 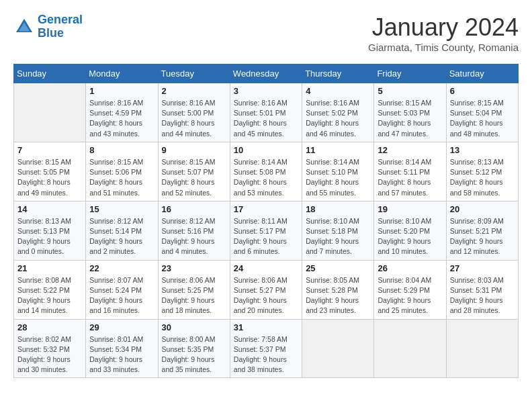 I want to click on day-info: Sunrise: 8:03 AM Sunset: 5:31 PM Dayligh…, so click(x=482, y=295).